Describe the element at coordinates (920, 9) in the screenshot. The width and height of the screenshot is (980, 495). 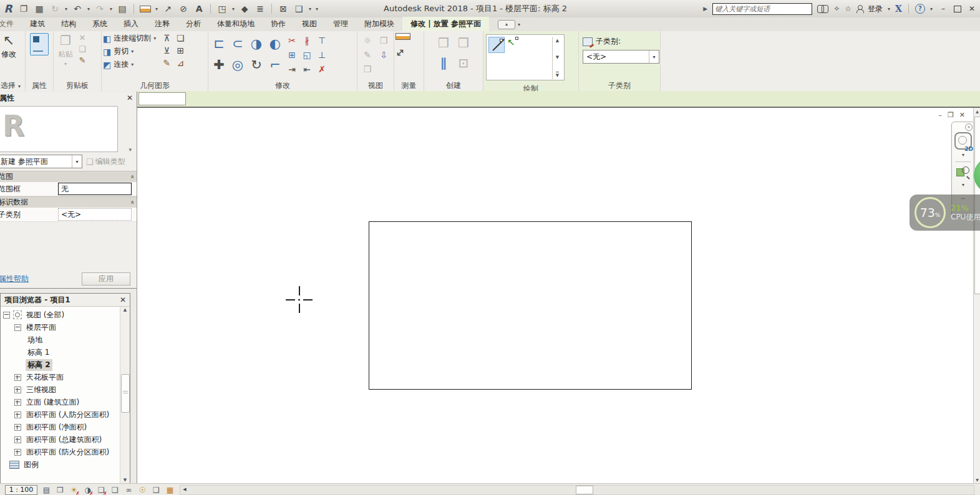
I see `help-icon: ?` at that location.